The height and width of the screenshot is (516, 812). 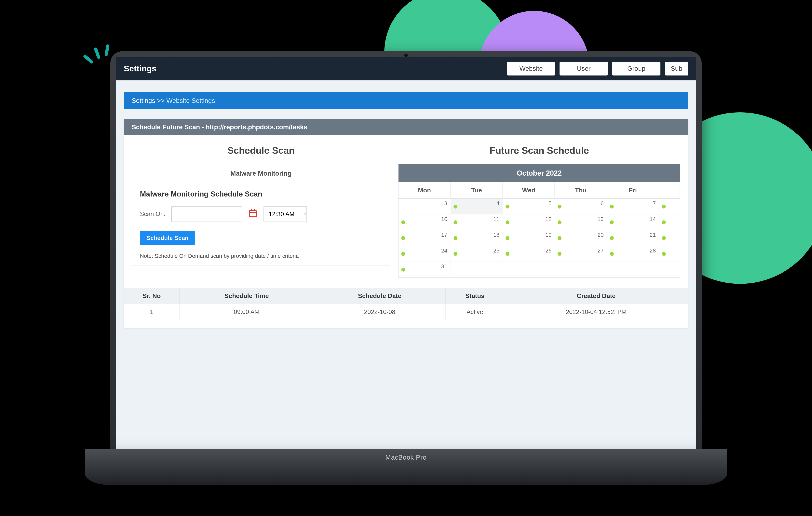 I want to click on future-schedule-title: Future Scan Schedule, so click(x=540, y=152).